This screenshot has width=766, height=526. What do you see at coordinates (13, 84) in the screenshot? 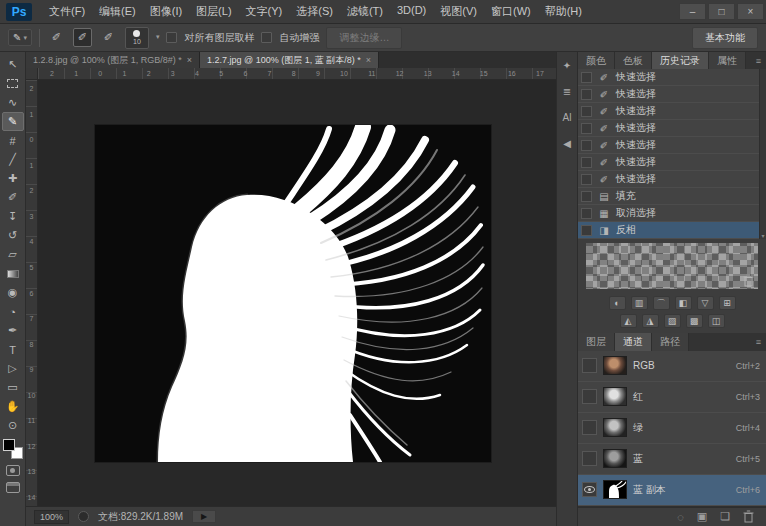
I see `rectangular-marquee-tool` at bounding box center [13, 84].